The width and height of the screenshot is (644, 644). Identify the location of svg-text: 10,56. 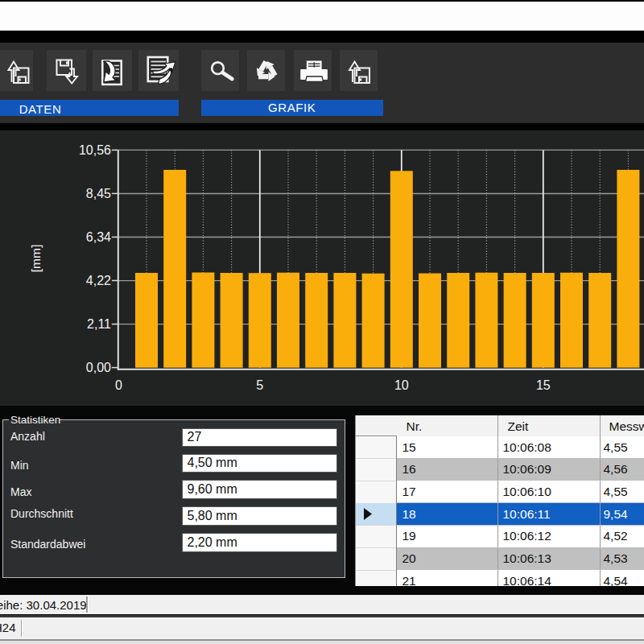
(95, 150).